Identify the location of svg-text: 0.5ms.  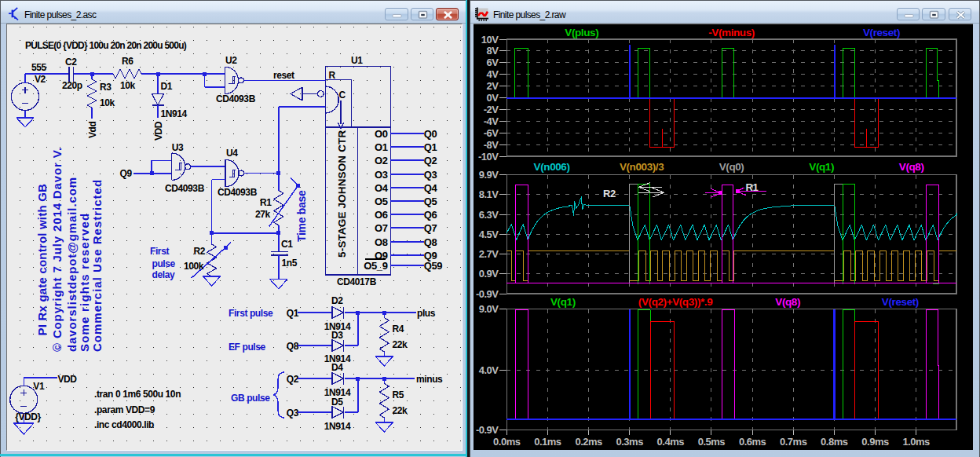
(711, 441).